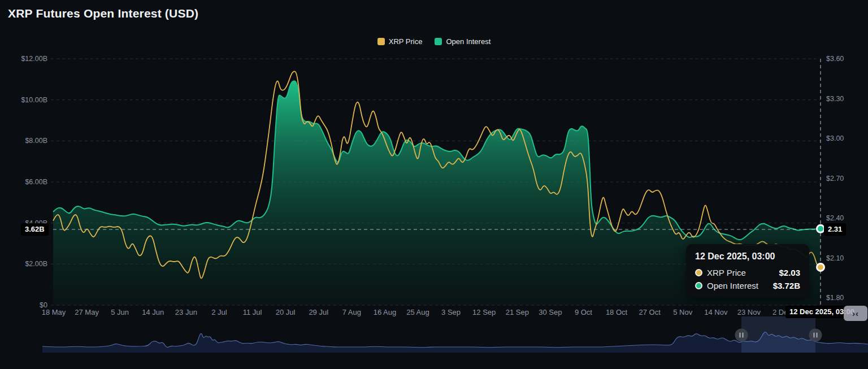  What do you see at coordinates (36, 182) in the screenshot?
I see `svg-text: $6.00B` at bounding box center [36, 182].